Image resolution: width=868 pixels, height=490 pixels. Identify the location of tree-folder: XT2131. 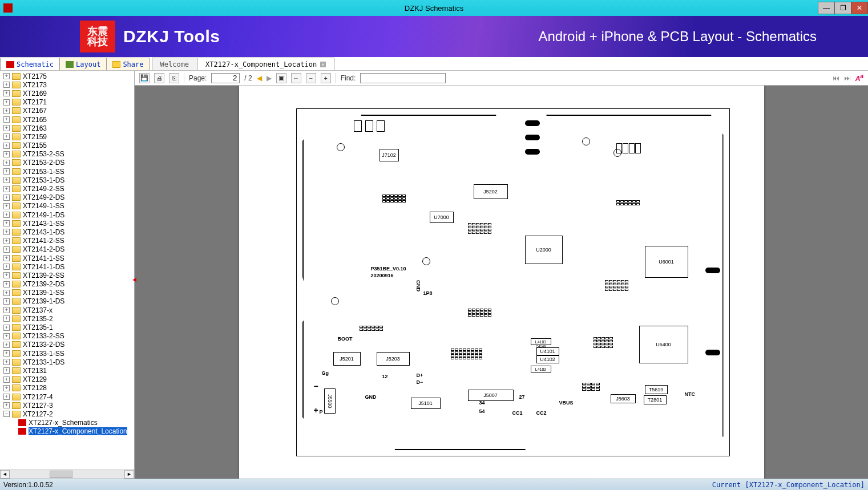
(67, 371).